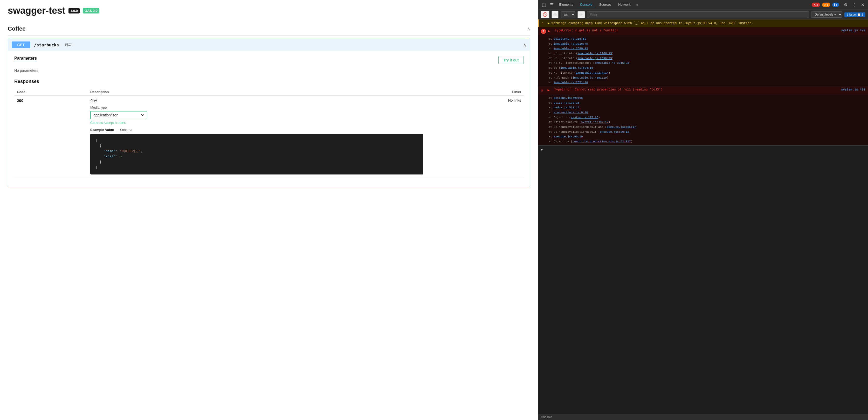 This screenshot has width=868, height=420. I want to click on media-type-select: application/json, so click(119, 115).